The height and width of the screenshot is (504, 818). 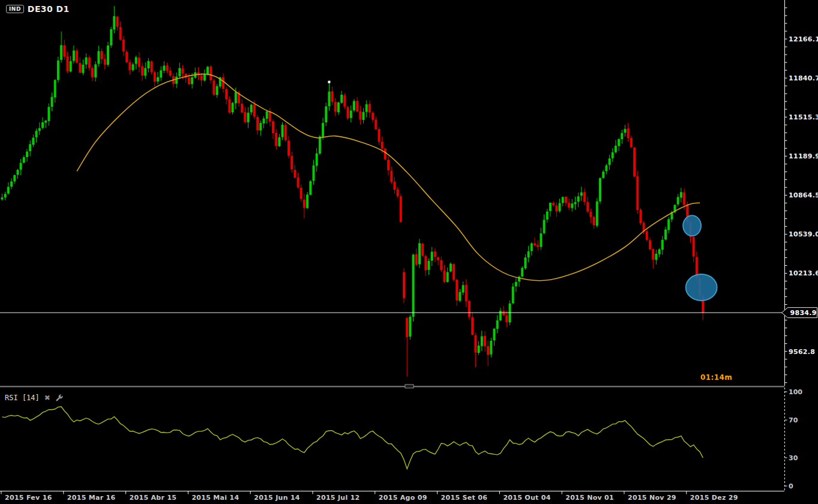 What do you see at coordinates (49, 9) in the screenshot?
I see `symbol-period-label: DE30 D1` at bounding box center [49, 9].